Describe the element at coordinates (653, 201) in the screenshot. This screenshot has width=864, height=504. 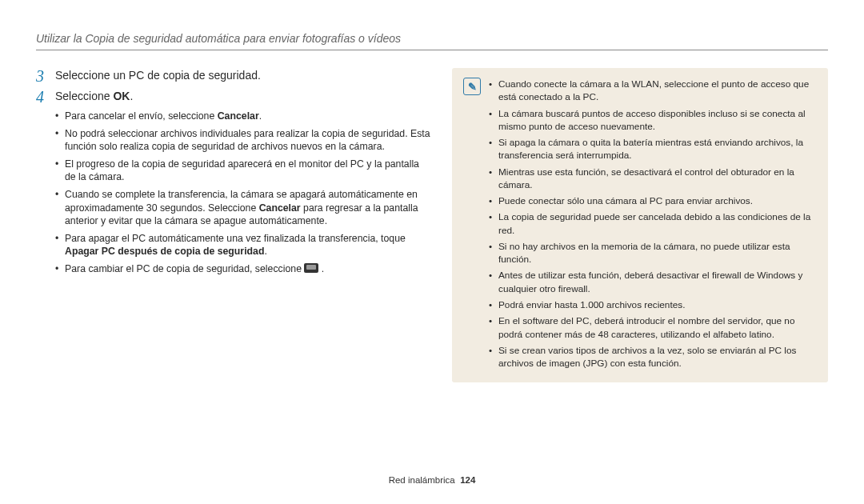
I see `list-item: Puede conectar sólo una cámara al PC par…` at that location.